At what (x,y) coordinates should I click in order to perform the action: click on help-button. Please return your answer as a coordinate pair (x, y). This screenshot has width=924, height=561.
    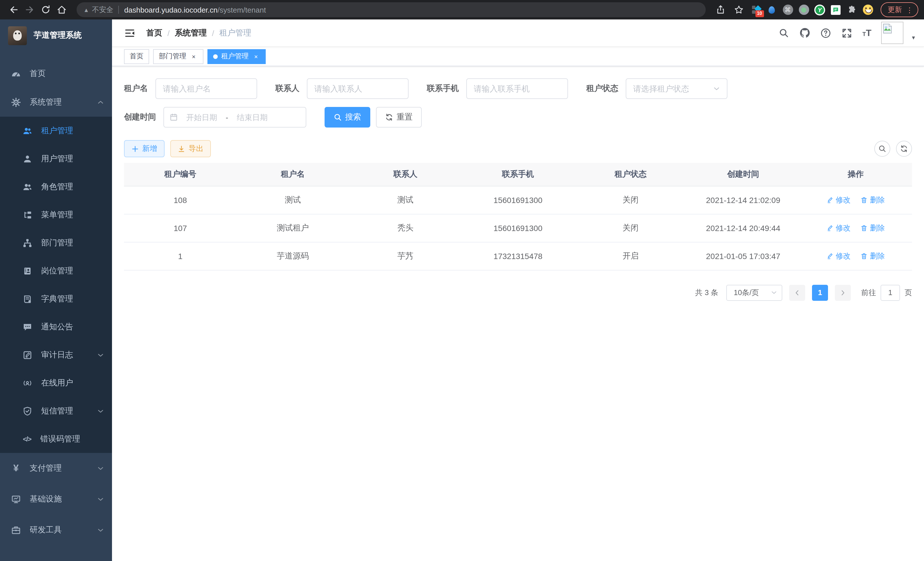
    Looking at the image, I should click on (826, 33).